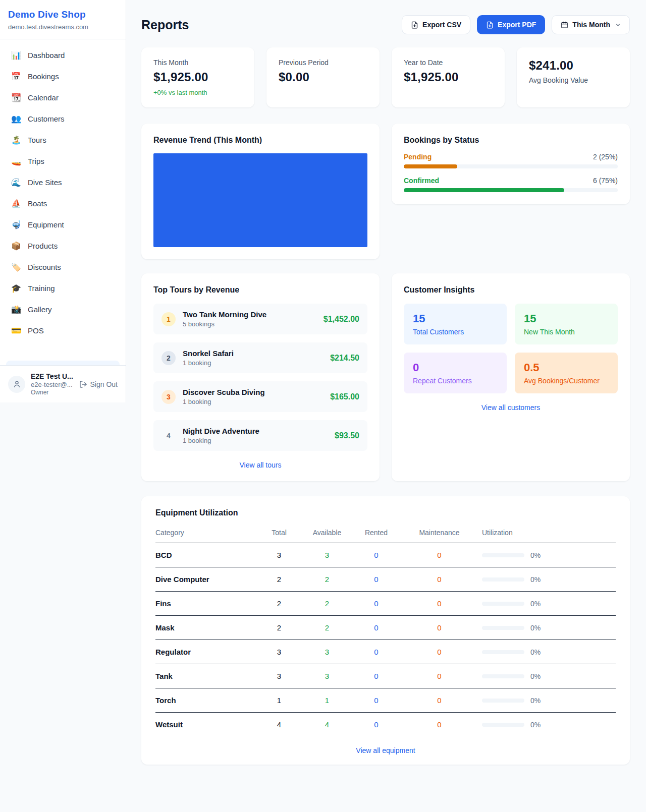  Describe the element at coordinates (573, 66) in the screenshot. I see `stat-value: $241.00` at that location.